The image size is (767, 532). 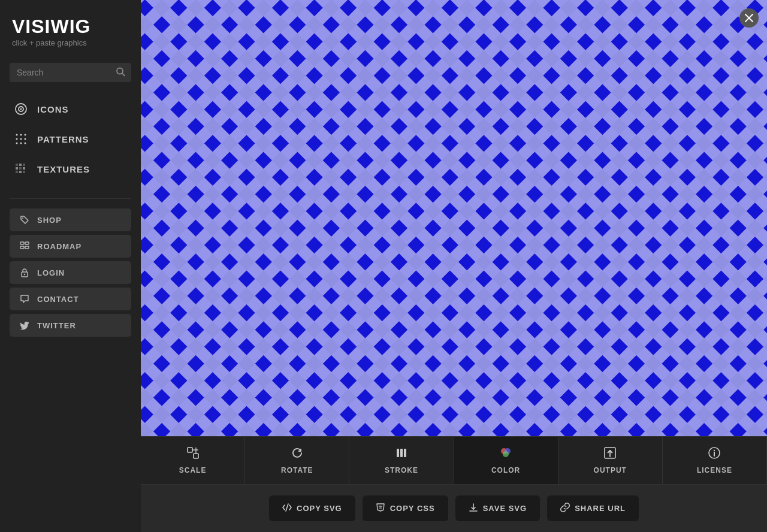 I want to click on contact-label: CONTACT, so click(x=58, y=300).